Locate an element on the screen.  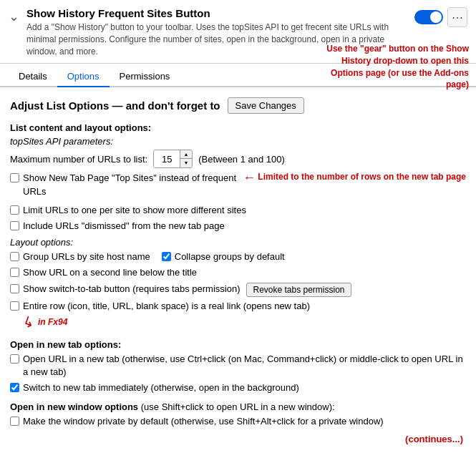
section-title-text: Adjust List Options — and don't forget t… is located at coordinates (115, 106).